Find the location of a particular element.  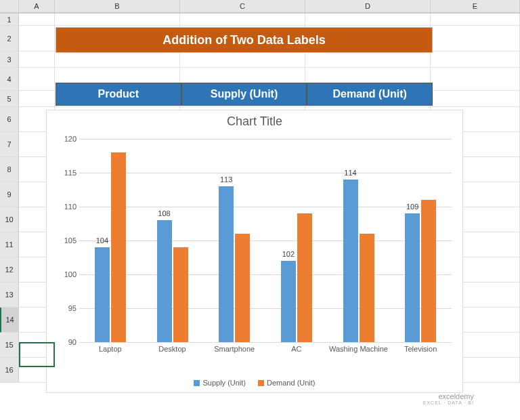

row-headers: 12345678910111213141516 is located at coordinates (9, 198).